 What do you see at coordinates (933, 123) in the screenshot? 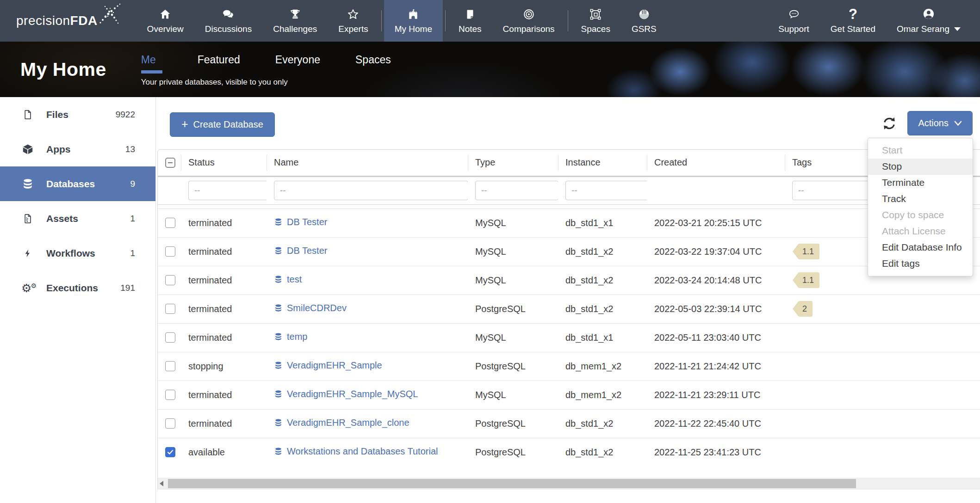
I see `actions-label: Actions` at bounding box center [933, 123].